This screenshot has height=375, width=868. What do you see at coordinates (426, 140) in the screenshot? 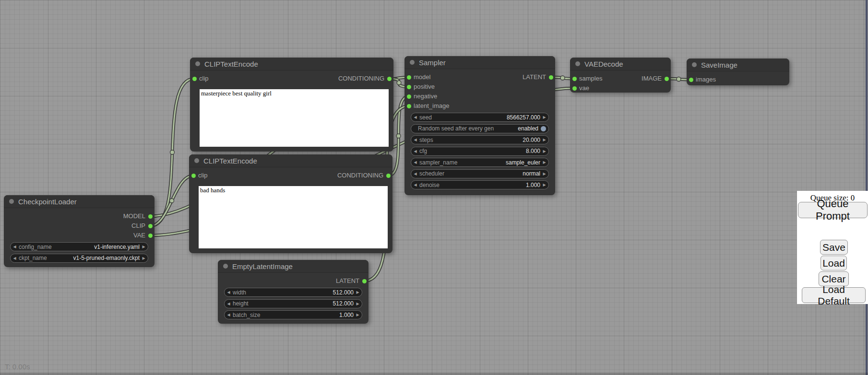
I see `widget-label: steps` at bounding box center [426, 140].